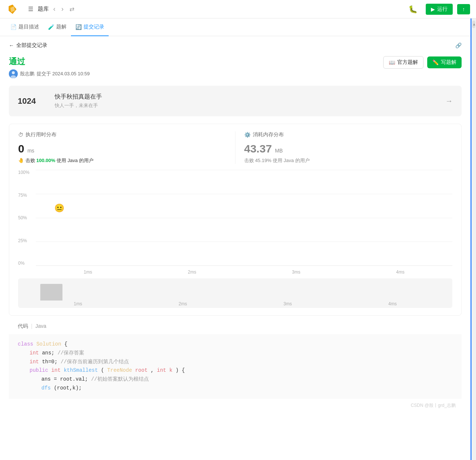 The width and height of the screenshot is (476, 460). What do you see at coordinates (162, 370) in the screenshot?
I see `int-keyword-4: int` at bounding box center [162, 370].